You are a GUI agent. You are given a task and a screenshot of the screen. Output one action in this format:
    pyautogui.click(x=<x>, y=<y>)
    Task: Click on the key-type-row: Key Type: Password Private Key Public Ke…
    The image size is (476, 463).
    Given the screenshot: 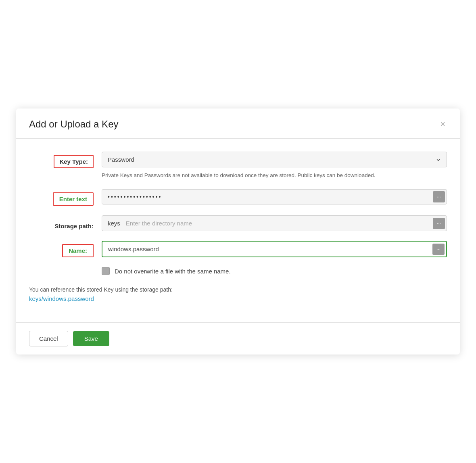 What is the action you would take?
    pyautogui.click(x=238, y=165)
    